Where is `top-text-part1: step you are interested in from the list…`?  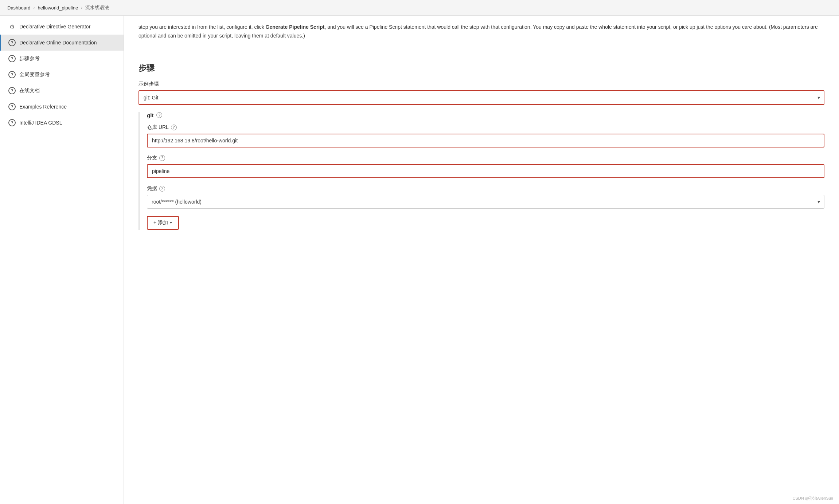
top-text-part1: step you are interested in from the list… is located at coordinates (202, 27).